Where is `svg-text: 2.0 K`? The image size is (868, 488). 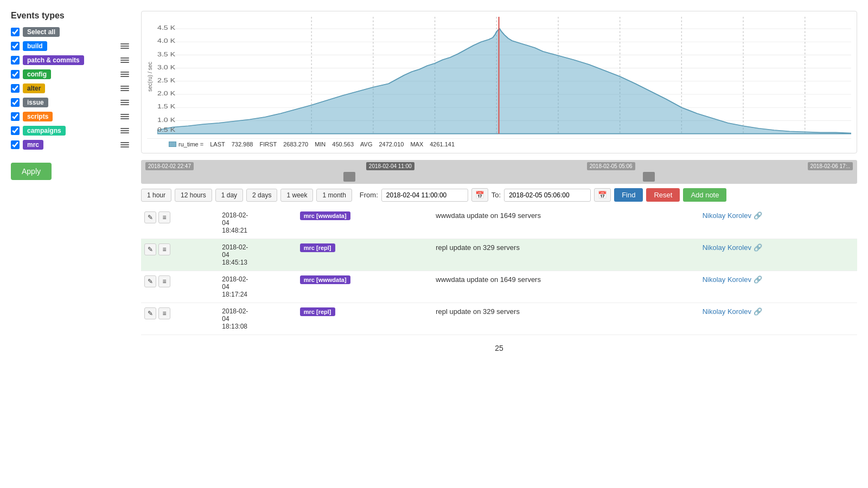
svg-text: 2.0 K is located at coordinates (167, 94).